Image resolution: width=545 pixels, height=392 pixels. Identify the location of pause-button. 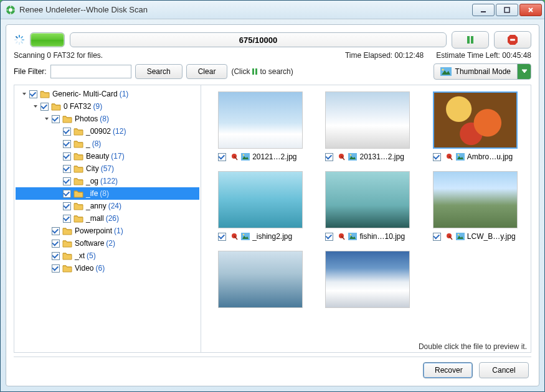
(470, 40).